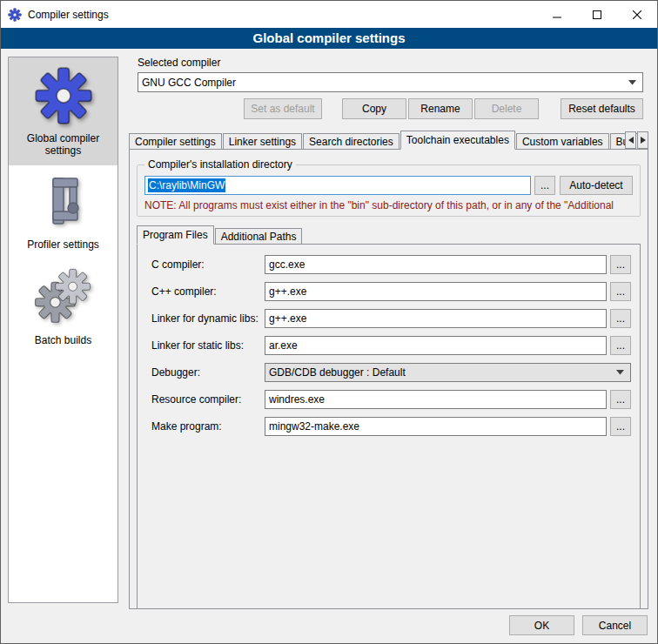 The height and width of the screenshot is (644, 658). Describe the element at coordinates (208, 372) in the screenshot. I see `field-label: Debugger:` at that location.